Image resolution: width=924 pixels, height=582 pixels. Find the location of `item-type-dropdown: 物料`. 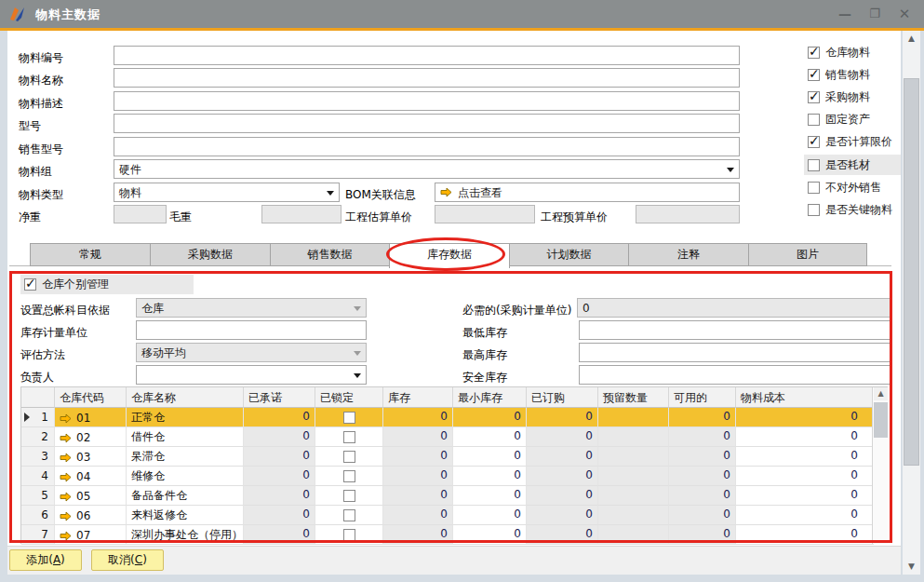

item-type-dropdown: 物料 is located at coordinates (227, 192).